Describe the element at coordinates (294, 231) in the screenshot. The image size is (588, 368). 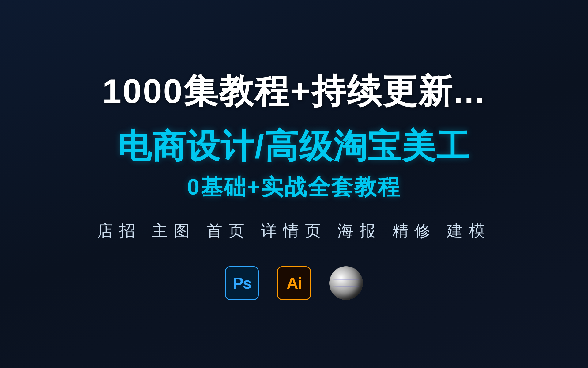
I see `subtitle: 店招 主图 首页 详情页 海报 精修 建模` at that location.